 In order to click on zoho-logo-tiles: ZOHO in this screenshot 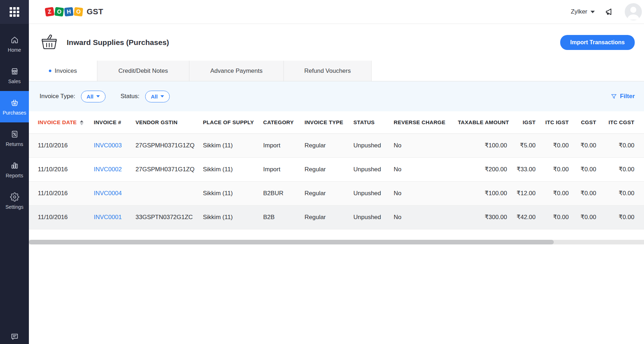, I will do `click(64, 12)`.